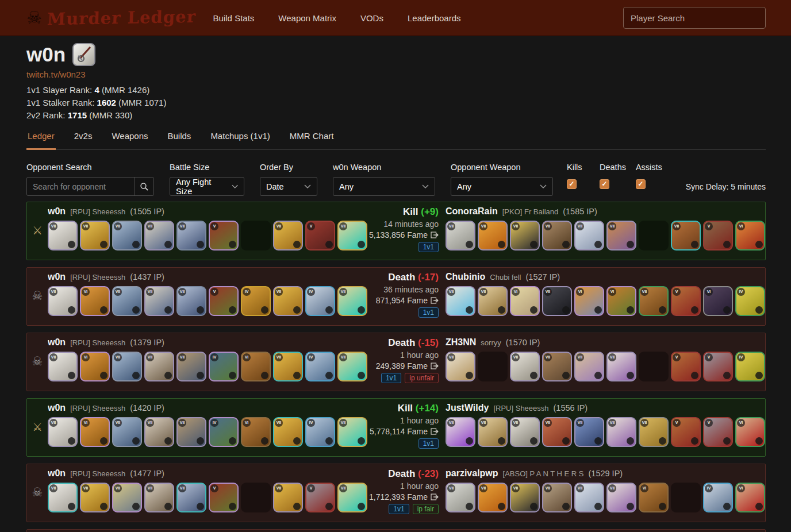 This screenshot has height=532, width=791. I want to click on tab-ledger: Ledger, so click(41, 140).